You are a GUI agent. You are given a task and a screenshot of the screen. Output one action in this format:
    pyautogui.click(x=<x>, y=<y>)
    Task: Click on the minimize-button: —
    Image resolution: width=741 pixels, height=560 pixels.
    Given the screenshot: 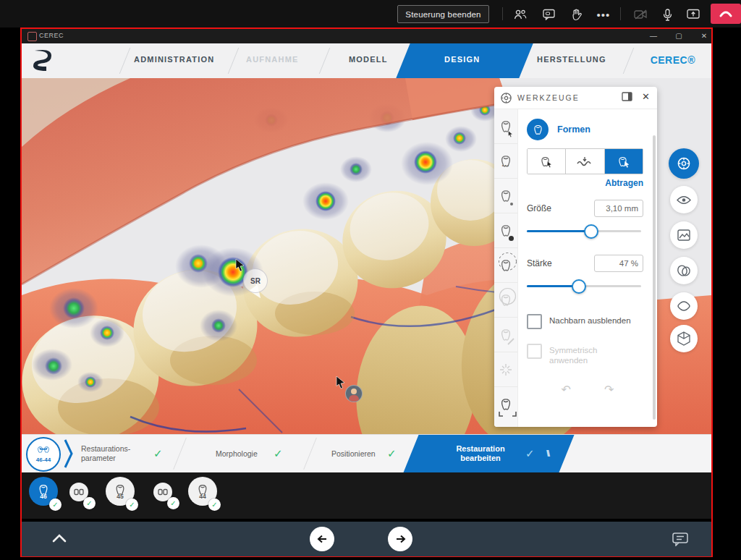 What is the action you would take?
    pyautogui.click(x=653, y=36)
    